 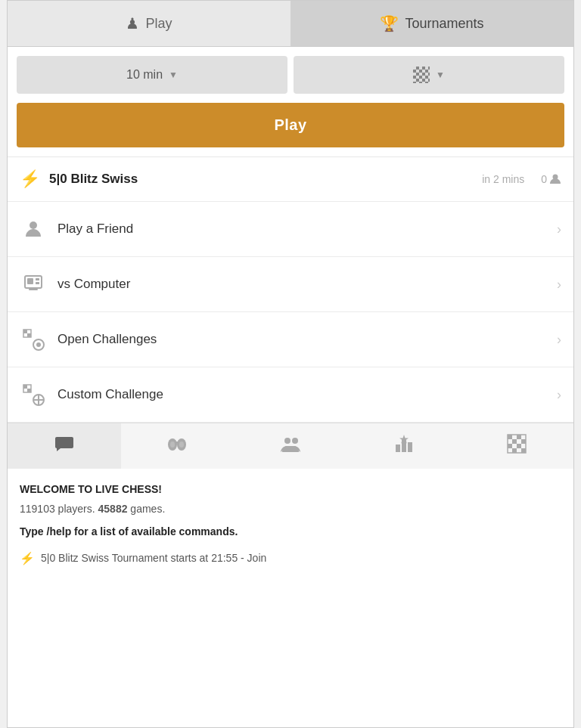 I want to click on tab-play-label: Play, so click(x=159, y=24).